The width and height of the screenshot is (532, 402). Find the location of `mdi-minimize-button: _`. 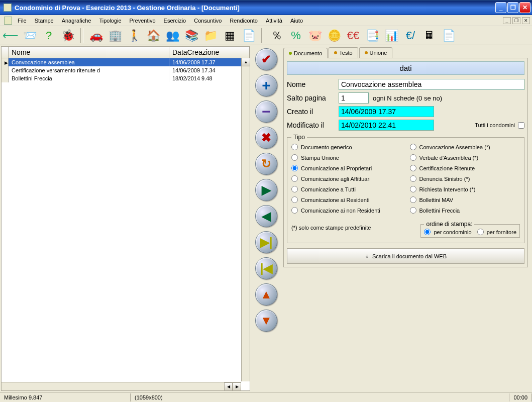

mdi-minimize-button: _ is located at coordinates (507, 21).